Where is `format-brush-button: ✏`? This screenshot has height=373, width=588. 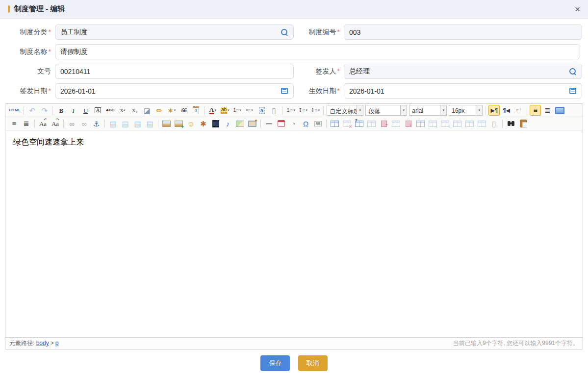 format-brush-button: ✏ is located at coordinates (159, 110).